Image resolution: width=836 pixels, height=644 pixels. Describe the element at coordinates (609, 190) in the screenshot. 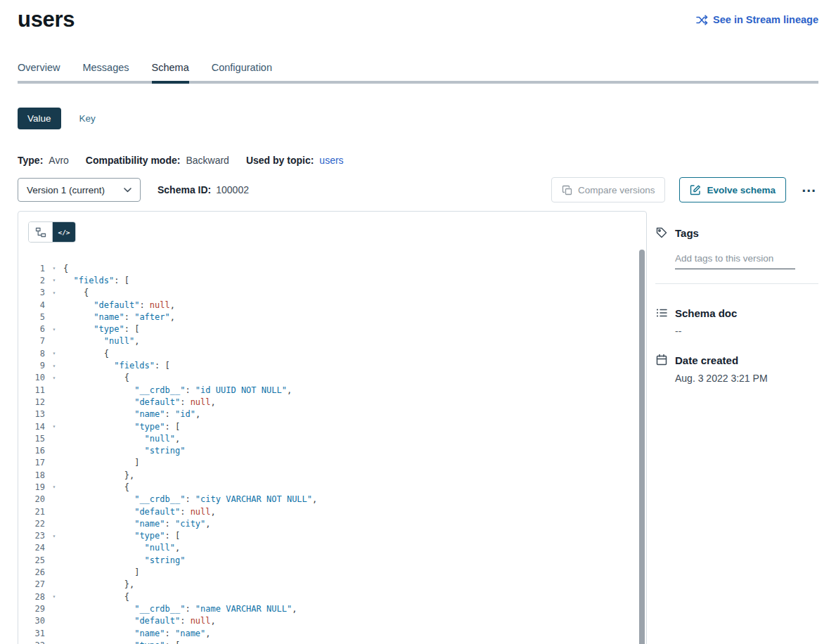

I see `compare-versions-button: Compare versions` at that location.